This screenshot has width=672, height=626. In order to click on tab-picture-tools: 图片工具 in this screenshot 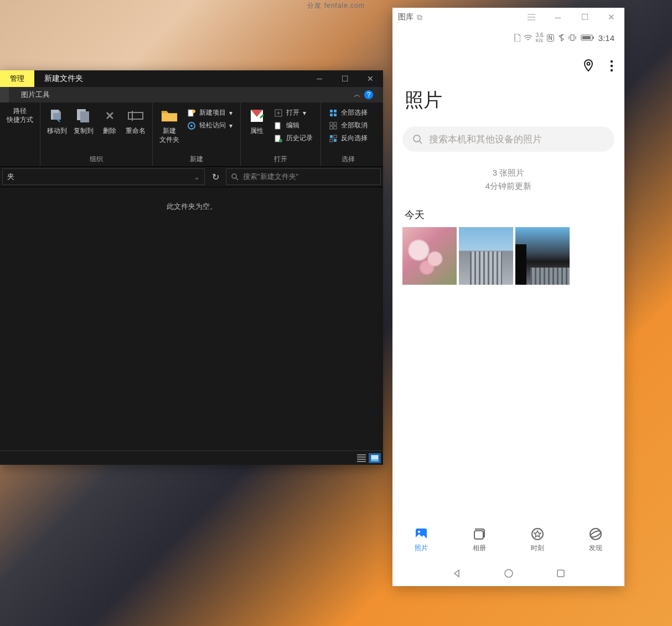, I will do `click(35, 95)`.